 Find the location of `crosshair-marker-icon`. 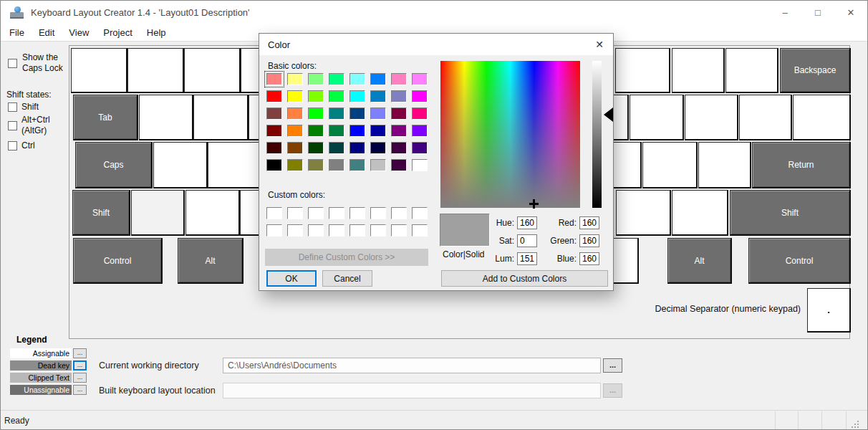

crosshair-marker-icon is located at coordinates (534, 204).